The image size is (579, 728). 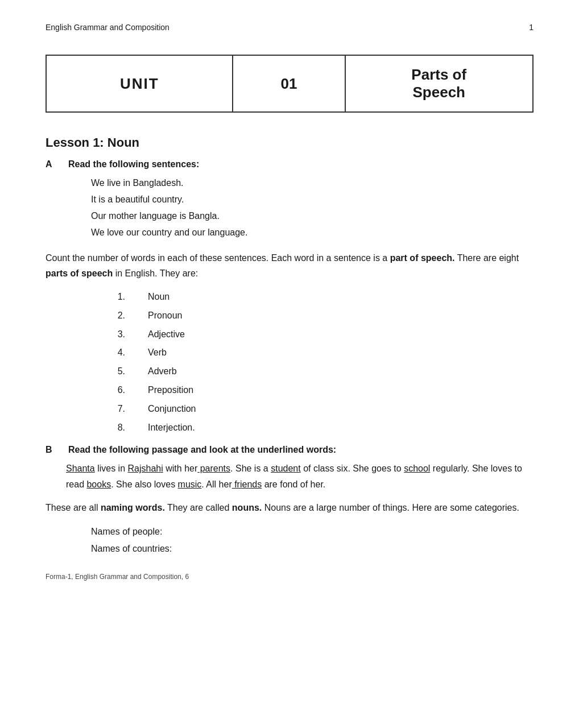 What do you see at coordinates (324, 334) in the screenshot?
I see `list-item: 3. Adjective` at bounding box center [324, 334].